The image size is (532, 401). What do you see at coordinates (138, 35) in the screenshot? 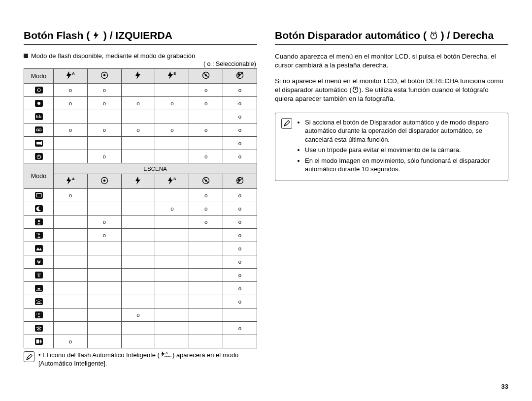
I see `heading-text: ) / IZQUIERDA` at bounding box center [138, 35].